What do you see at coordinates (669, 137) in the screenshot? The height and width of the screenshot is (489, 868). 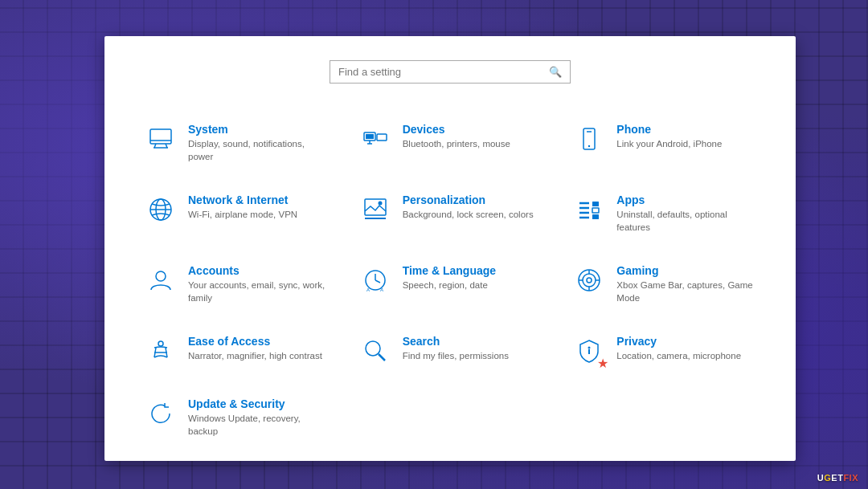 I see `phone-text: Phone Link your Android, iPhone` at bounding box center [669, 137].